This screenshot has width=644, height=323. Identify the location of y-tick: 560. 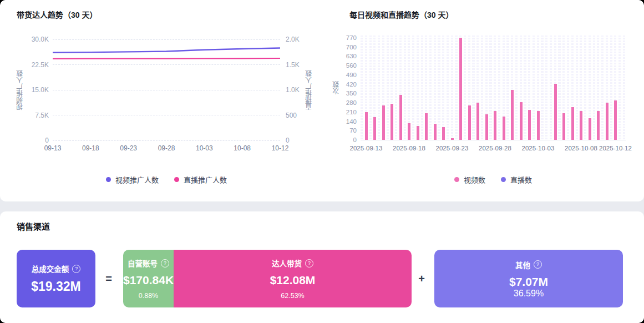
(346, 65).